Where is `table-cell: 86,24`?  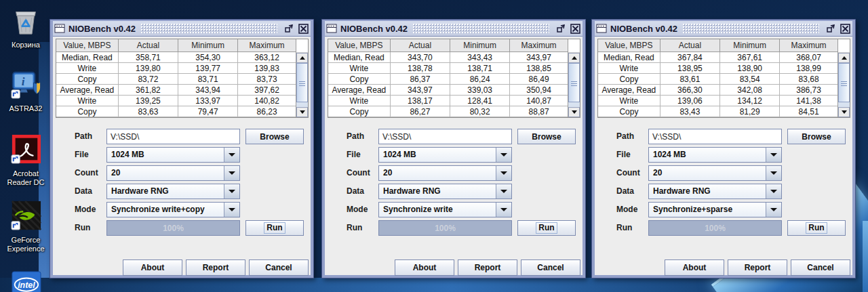 table-cell: 86,24 is located at coordinates (480, 79).